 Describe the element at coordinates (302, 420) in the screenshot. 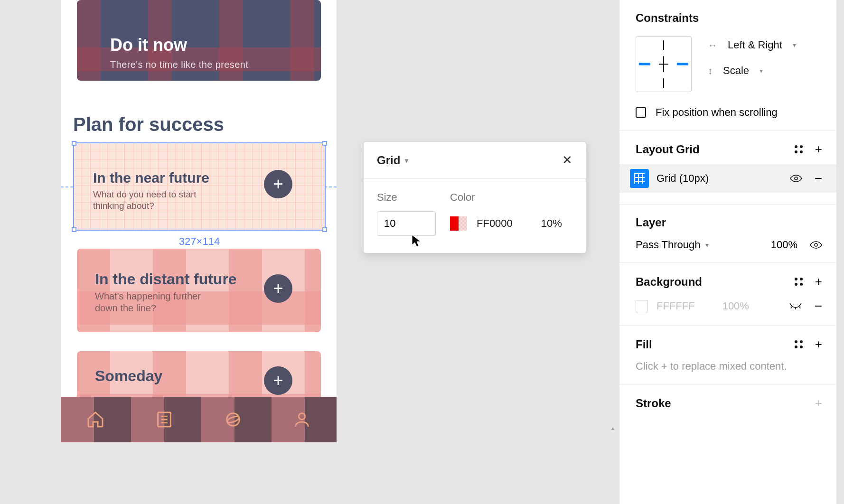

I see `user-icon` at that location.